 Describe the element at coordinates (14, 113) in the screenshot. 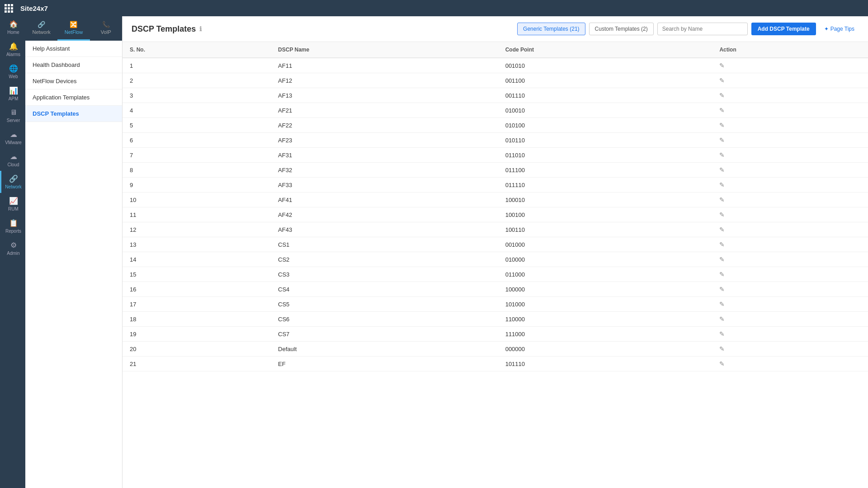

I see `server-icon: 🖥` at that location.